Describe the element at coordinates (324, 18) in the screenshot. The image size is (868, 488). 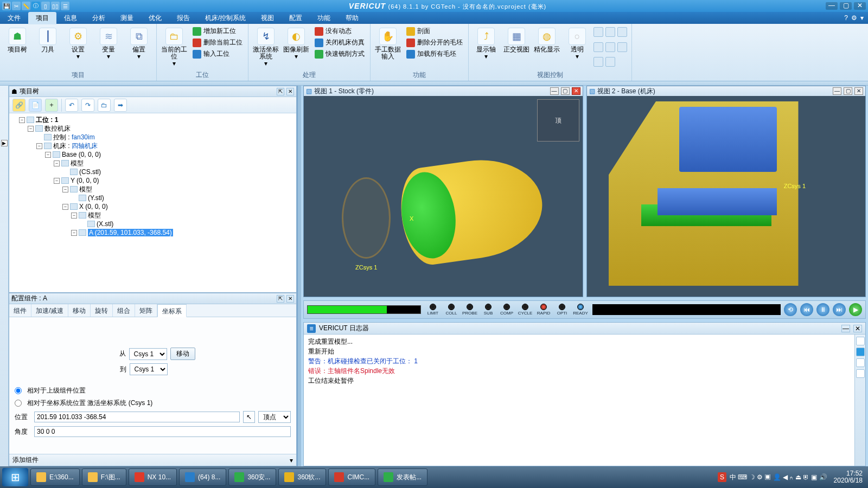
I see `menu-功能: 功能` at that location.